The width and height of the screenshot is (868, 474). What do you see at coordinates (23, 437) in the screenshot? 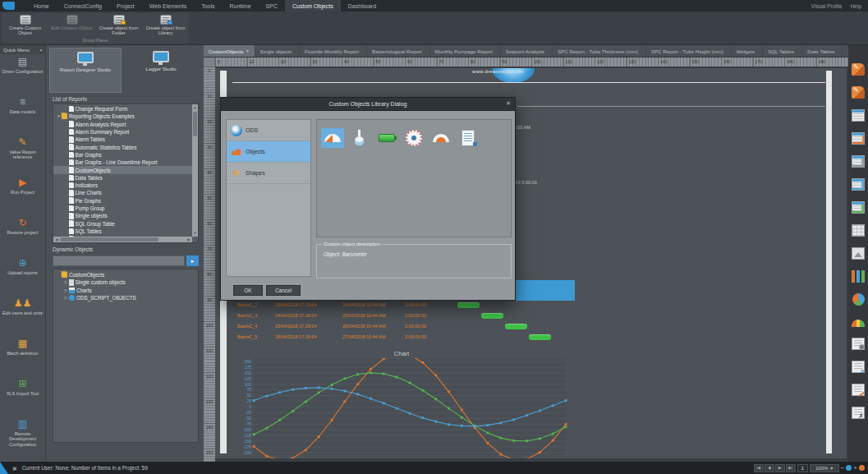
I see `quick-menu-item: ▥ Remote Development Configuration` at bounding box center [23, 437].